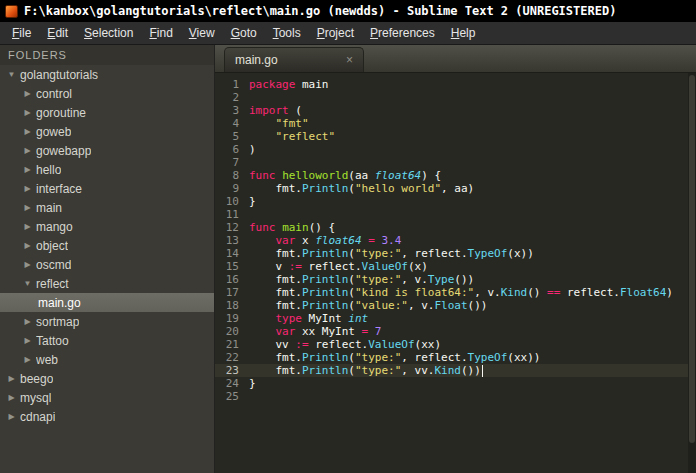 This screenshot has width=696, height=473. What do you see at coordinates (456, 358) in the screenshot?
I see `code-line: 22 fmt.Println("type:", reflect.TypeOf(x…` at bounding box center [456, 358].